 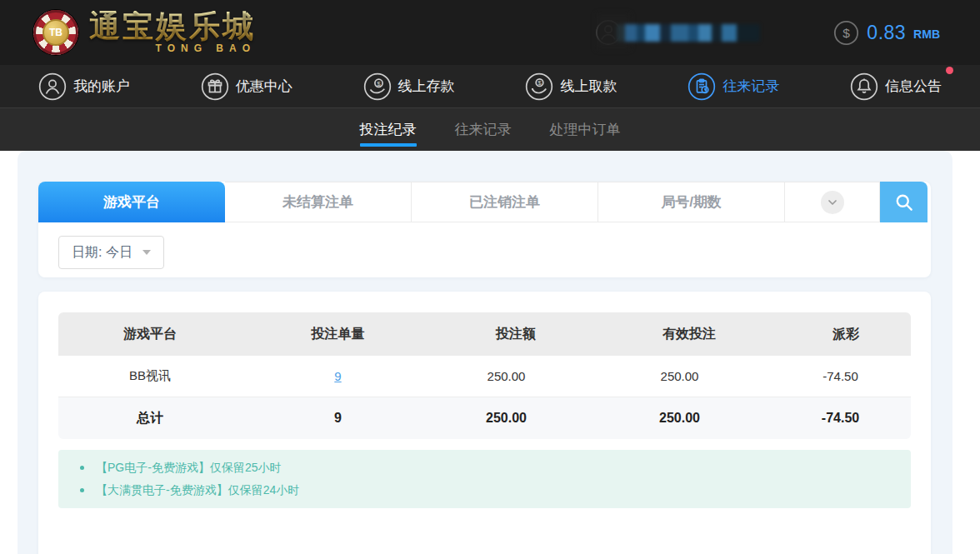 What do you see at coordinates (516, 334) in the screenshot?
I see `col-bet-amount: 投注额` at bounding box center [516, 334].